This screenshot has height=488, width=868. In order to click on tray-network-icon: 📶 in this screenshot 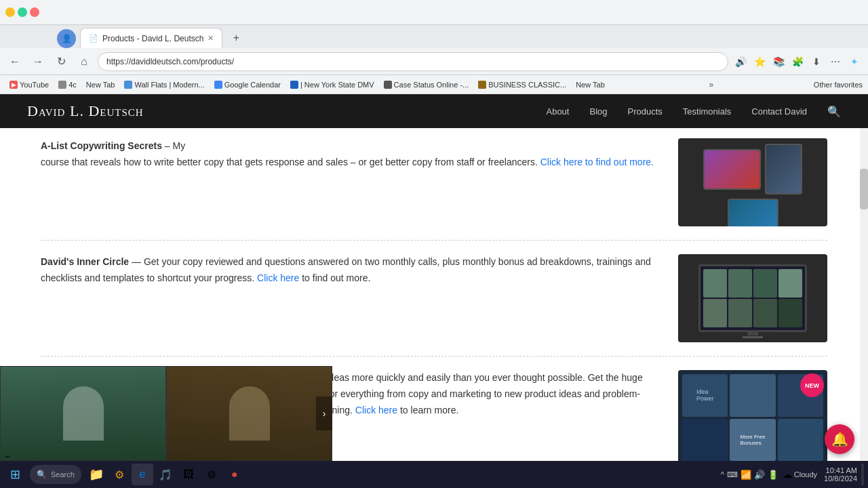, I will do `click(746, 474)`.